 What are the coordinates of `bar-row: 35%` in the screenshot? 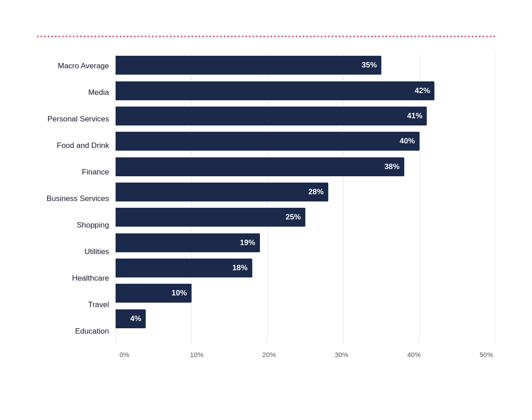 It's located at (306, 66).